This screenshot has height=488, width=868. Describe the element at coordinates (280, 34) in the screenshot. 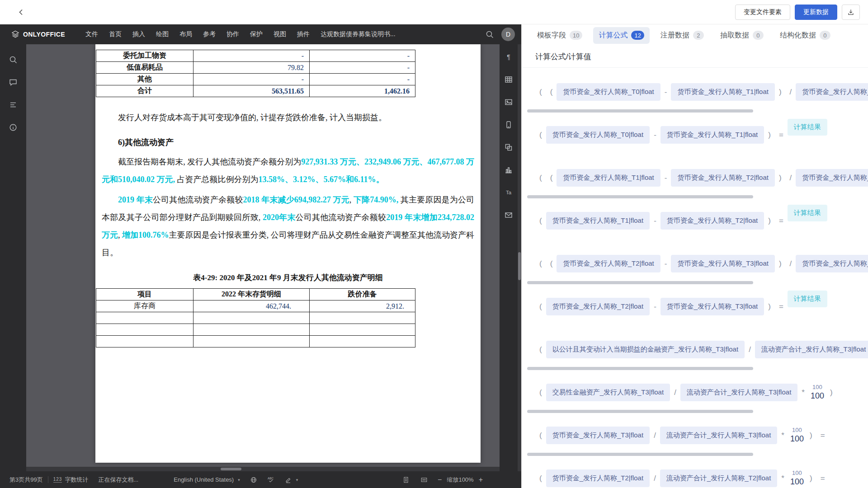

I see `menu-item-8: 视图` at that location.